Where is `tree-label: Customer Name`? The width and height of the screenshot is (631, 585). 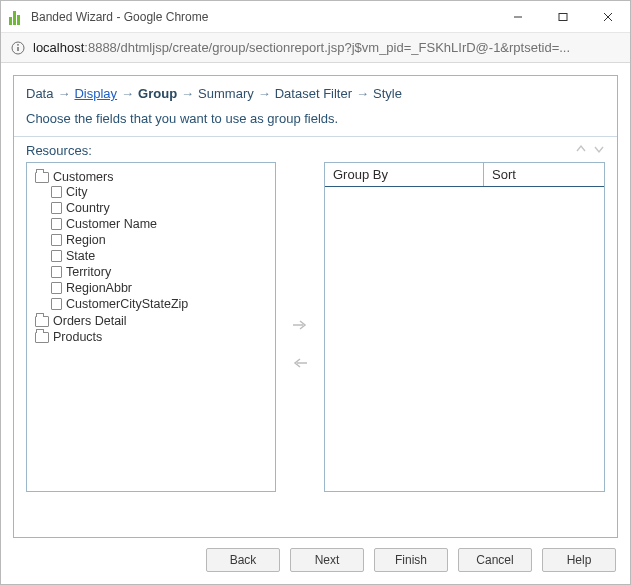
tree-label: Customer Name is located at coordinates (112, 224).